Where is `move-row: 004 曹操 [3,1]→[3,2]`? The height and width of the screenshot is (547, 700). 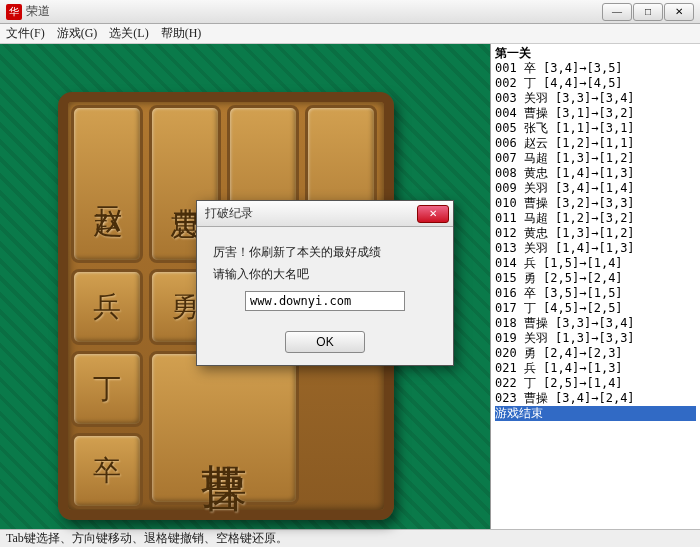
move-row: 004 曹操 [3,1]→[3,2] is located at coordinates (596, 114).